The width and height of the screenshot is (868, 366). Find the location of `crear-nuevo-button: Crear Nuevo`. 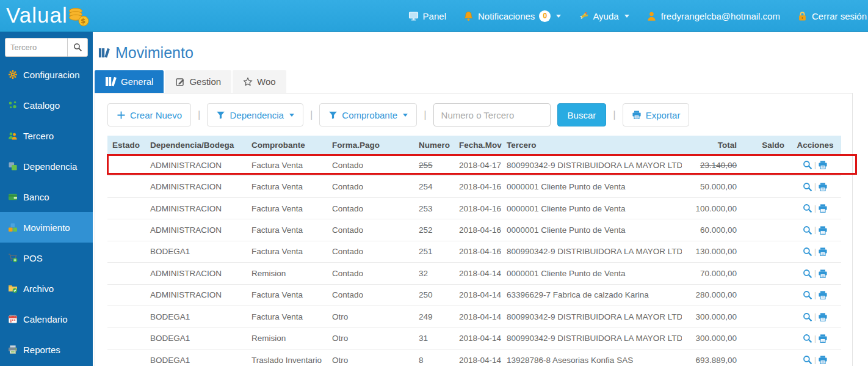

crear-nuevo-button: Crear Nuevo is located at coordinates (149, 115).